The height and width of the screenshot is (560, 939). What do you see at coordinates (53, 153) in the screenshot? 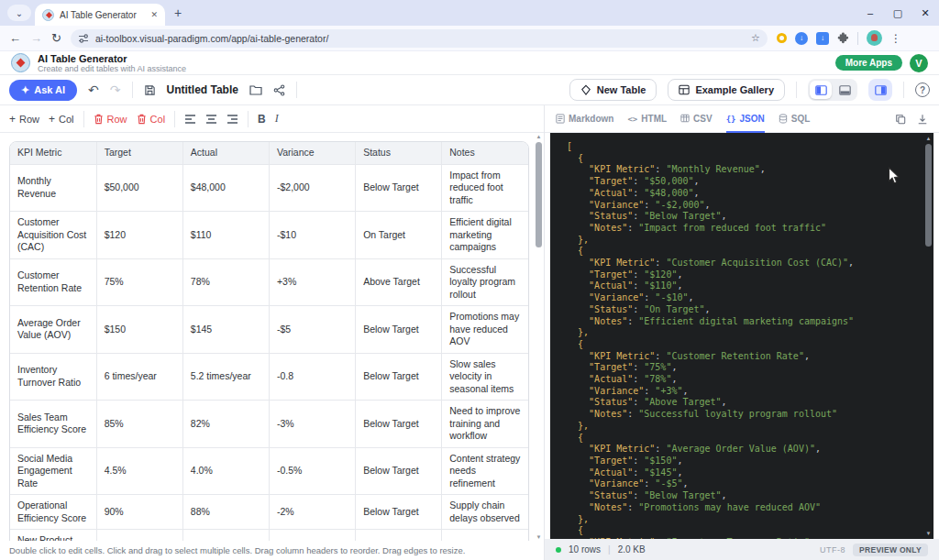
I see `column-header: KPI Metric` at bounding box center [53, 153].